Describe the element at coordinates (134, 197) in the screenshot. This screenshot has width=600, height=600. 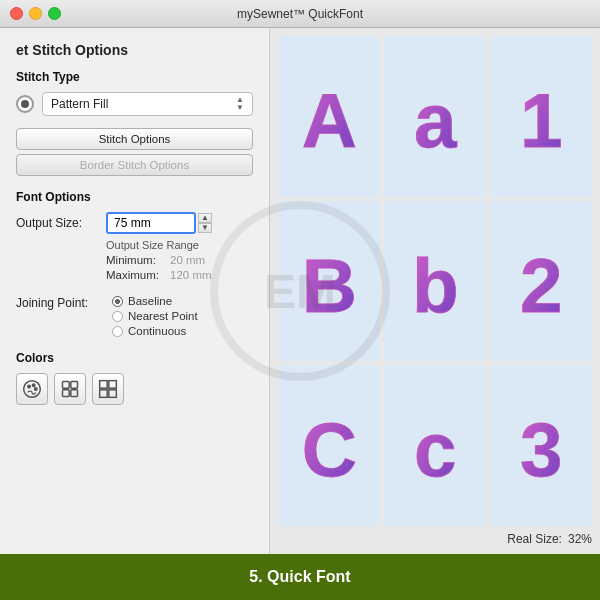
I see `font-options-label: Font Options` at that location.